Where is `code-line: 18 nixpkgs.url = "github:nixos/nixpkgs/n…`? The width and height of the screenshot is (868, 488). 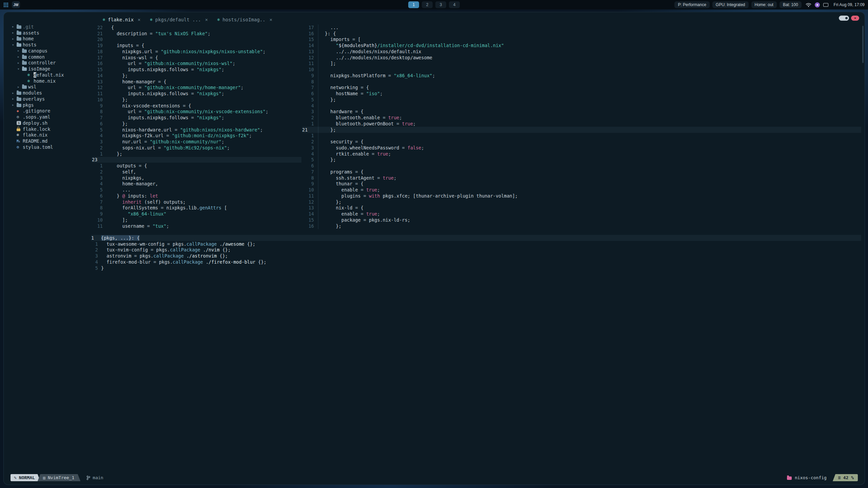
code-line: 18 nixpkgs.url = "github:nixos/nixpkgs/n… is located at coordinates (197, 52).